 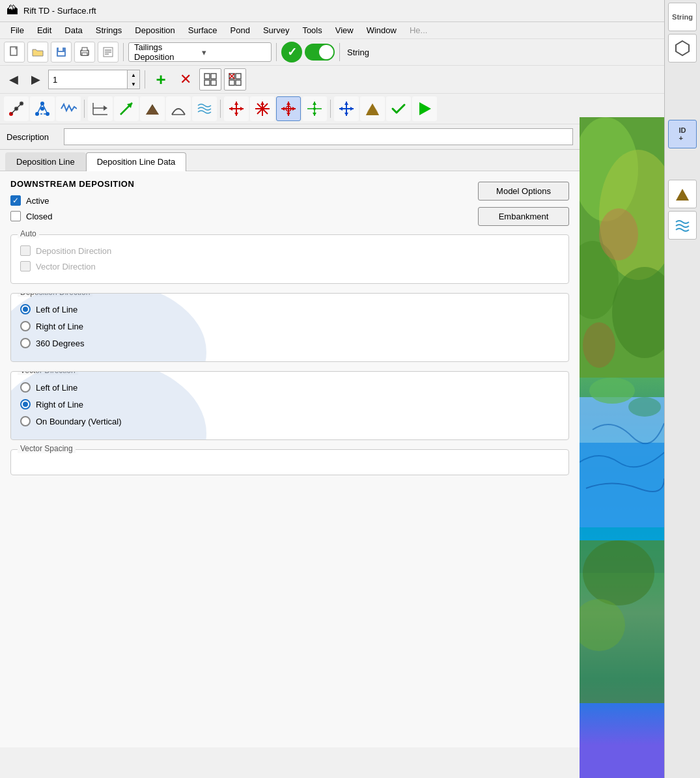 I want to click on menu-strings: Strings, so click(x=109, y=30).